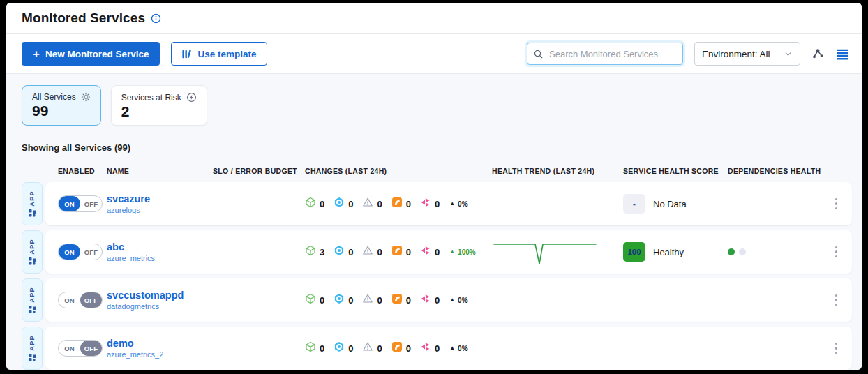 Image resolution: width=868 pixels, height=374 pixels. I want to click on health-score-badge: -, so click(634, 204).